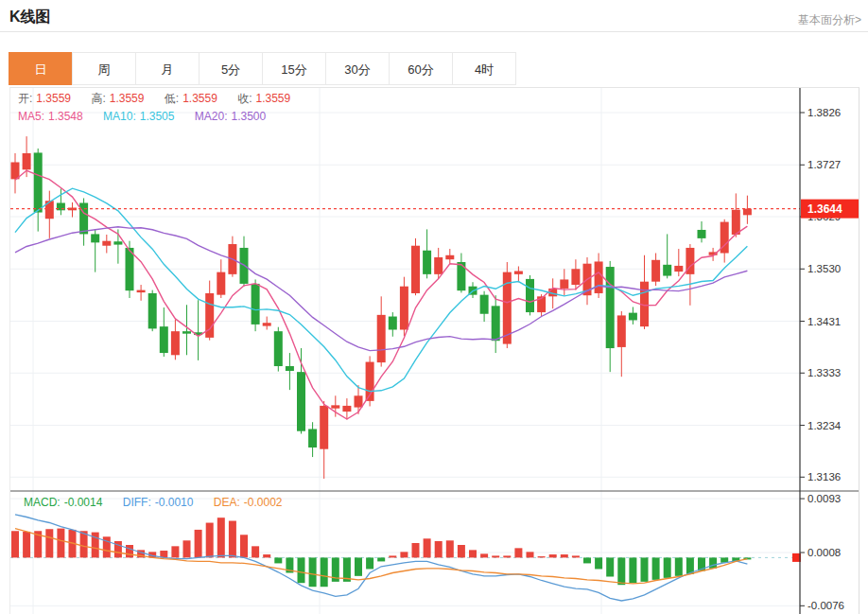  I want to click on tab-30分: 30分, so click(357, 68).